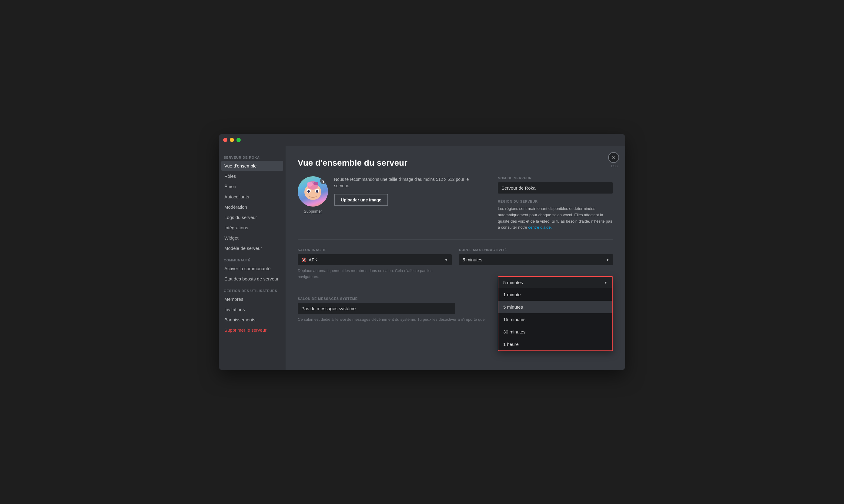 The height and width of the screenshot is (504, 844). What do you see at coordinates (252, 228) in the screenshot?
I see `sidebar-item-integrations: Intégrations` at bounding box center [252, 228].